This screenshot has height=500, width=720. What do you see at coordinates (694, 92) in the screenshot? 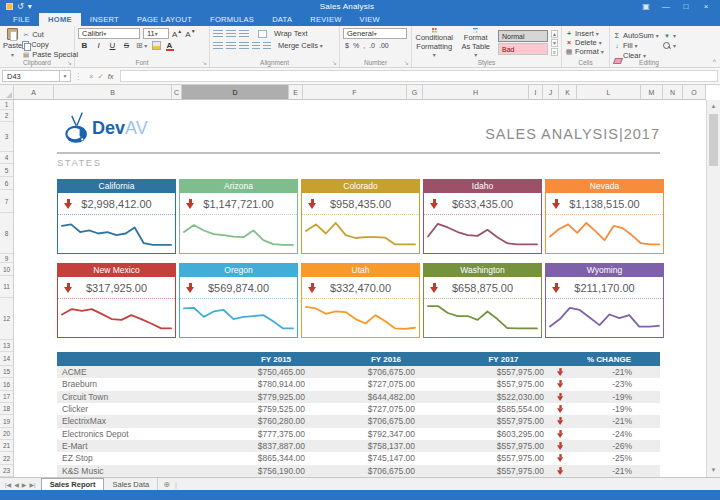
I see `column-header-O: O` at bounding box center [694, 92].